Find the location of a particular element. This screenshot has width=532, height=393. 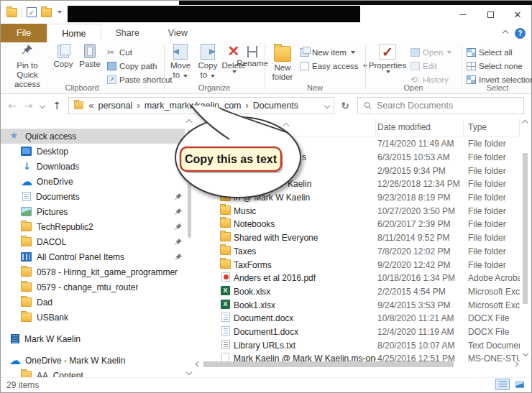

file-row-taxes: Taxes 7/8/2020 12:02 PM File folder is located at coordinates (357, 251).